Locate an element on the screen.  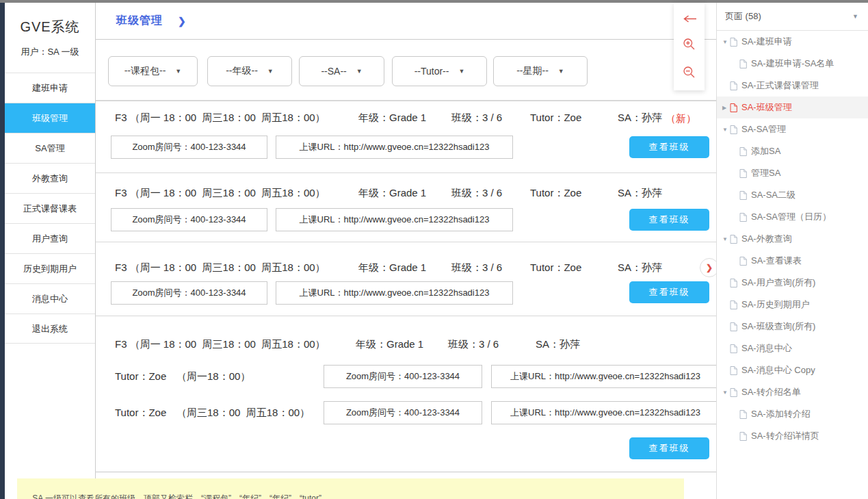
tree-item: ▶ SA-班级管理 is located at coordinates (792, 107).